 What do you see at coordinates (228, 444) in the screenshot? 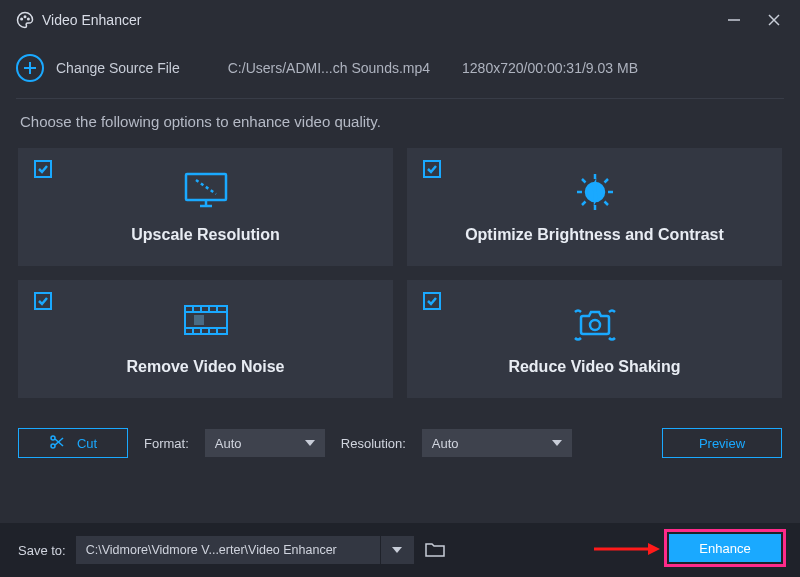
I see `format-value: Auto` at bounding box center [228, 444].